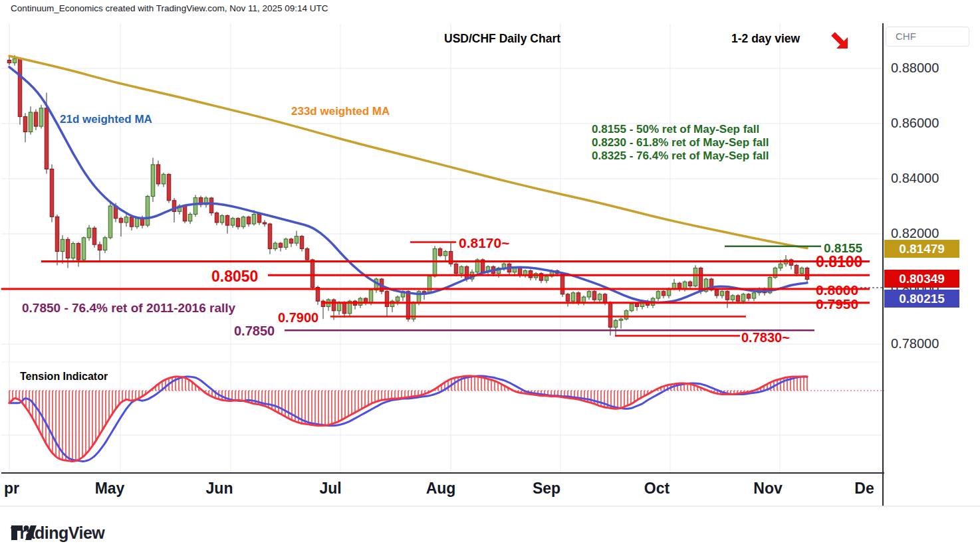  I want to click on month-label-aug: Aug, so click(441, 489).